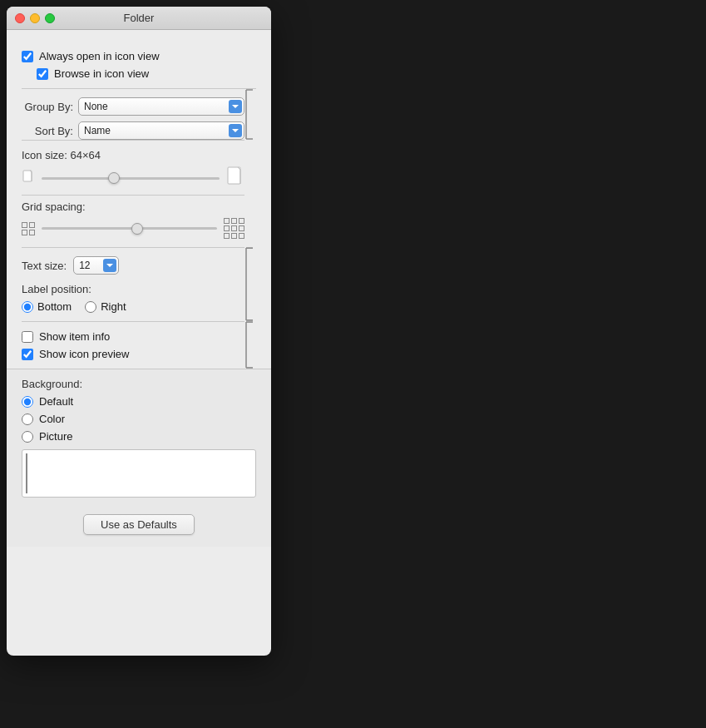  Describe the element at coordinates (133, 265) in the screenshot. I see `text-size-row: Text size: 10 11 12 13 14` at that location.